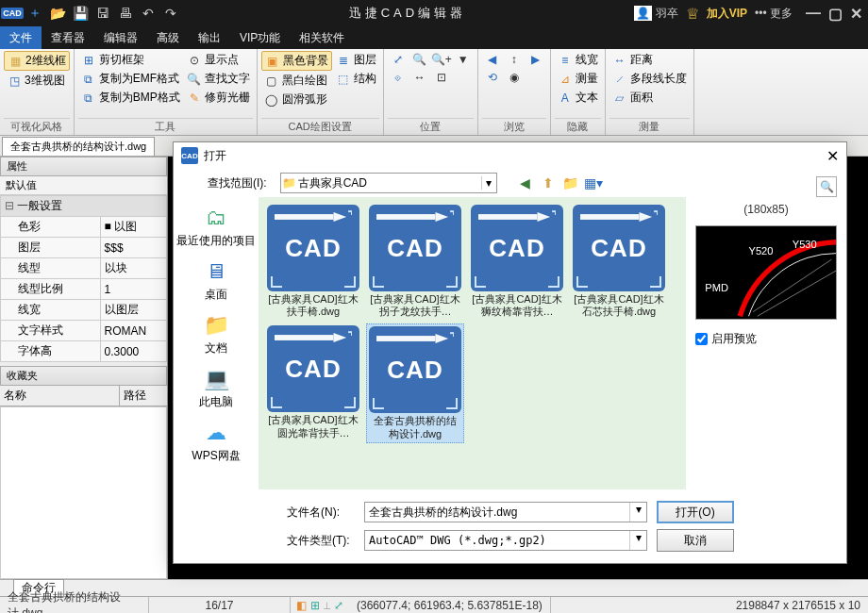 The image size is (868, 613). Describe the element at coordinates (497, 512) in the screenshot. I see `filename-input` at that location.